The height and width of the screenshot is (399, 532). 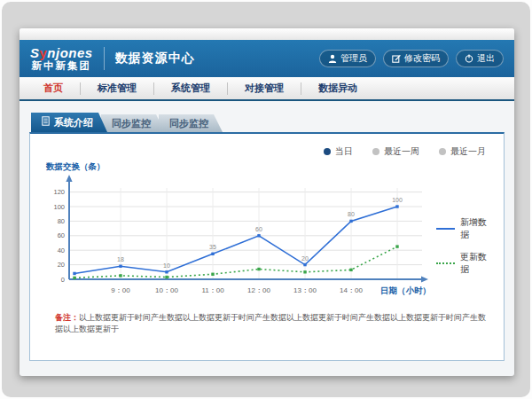 I want to click on filter-last-month-label: 最近一月, so click(x=468, y=152).